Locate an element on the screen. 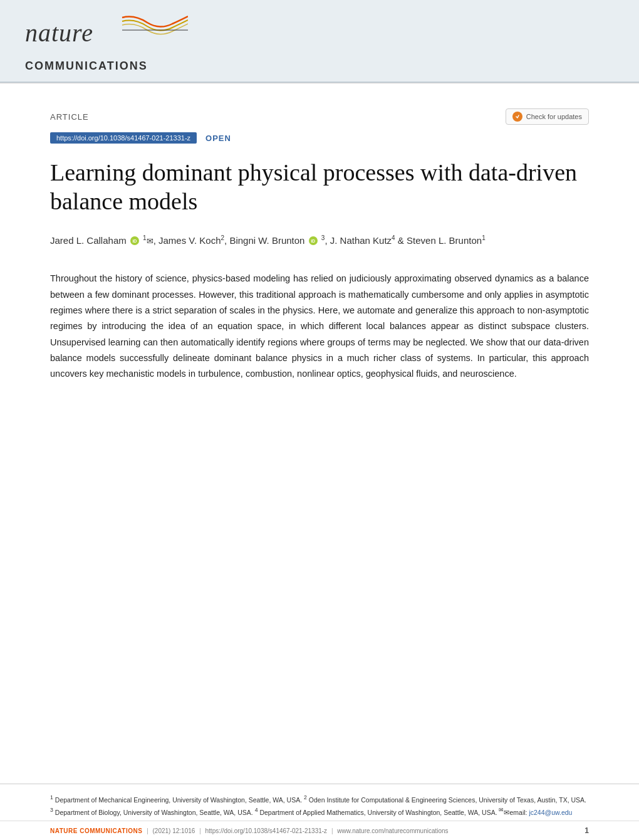 The width and height of the screenshot is (639, 840). affiliations-section: 1 Department of Mechanical Engineering, … is located at coordinates (320, 802).